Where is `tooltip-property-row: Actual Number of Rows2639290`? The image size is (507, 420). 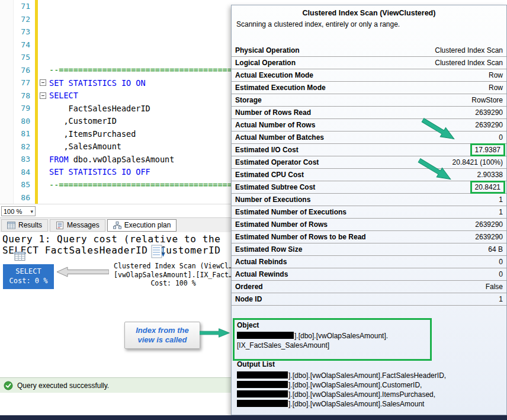
tooltip-property-row: Actual Number of Rows2639290 is located at coordinates (369, 126).